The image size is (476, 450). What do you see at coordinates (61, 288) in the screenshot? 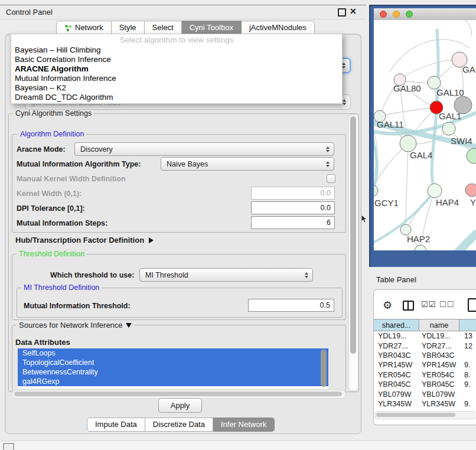
I see `mi-threshold-definition-title: MI Threshold Definition` at bounding box center [61, 288].